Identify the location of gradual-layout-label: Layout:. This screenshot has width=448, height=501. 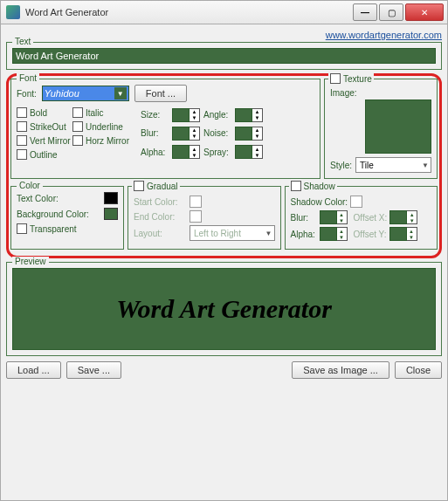
(160, 234).